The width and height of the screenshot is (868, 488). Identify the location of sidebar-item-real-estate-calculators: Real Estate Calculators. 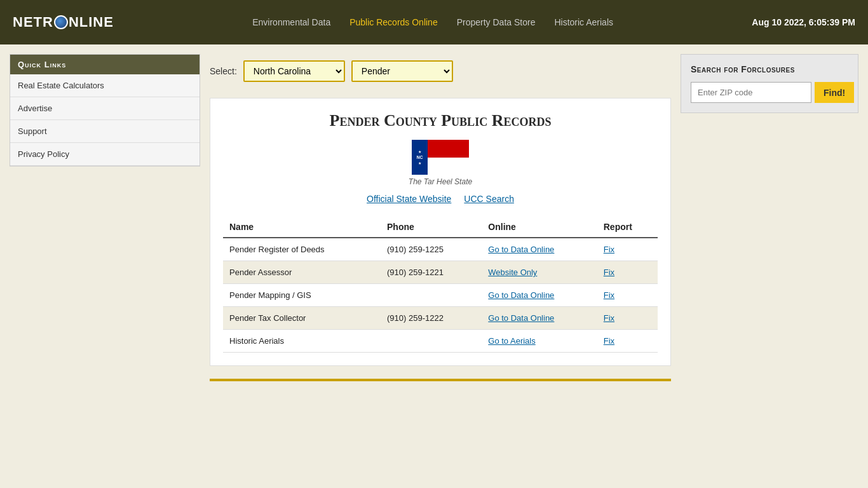
(105, 86).